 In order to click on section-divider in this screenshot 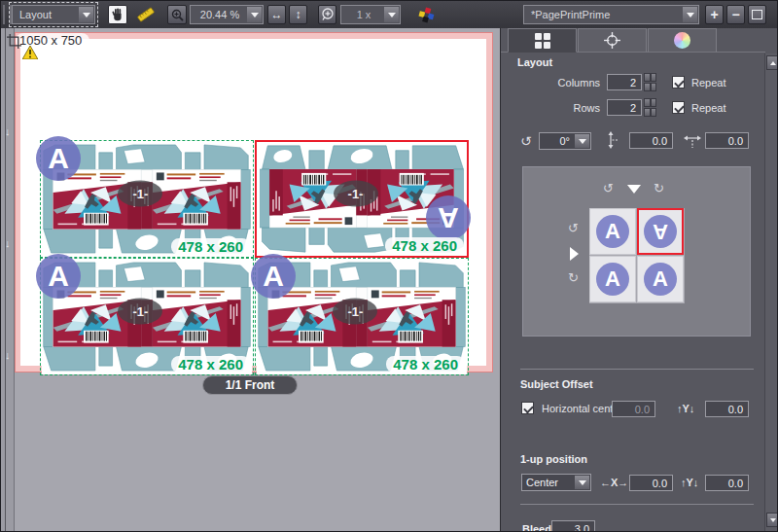, I will do `click(637, 370)`.